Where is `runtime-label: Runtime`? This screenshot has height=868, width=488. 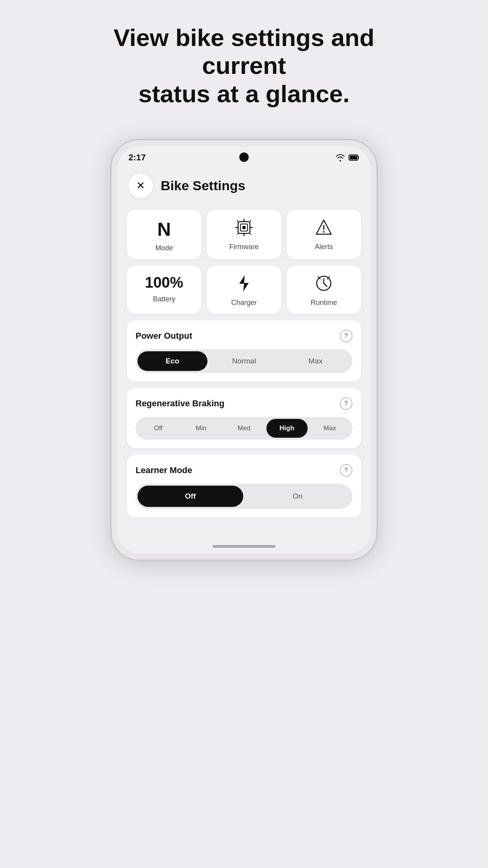 runtime-label: Runtime is located at coordinates (324, 303).